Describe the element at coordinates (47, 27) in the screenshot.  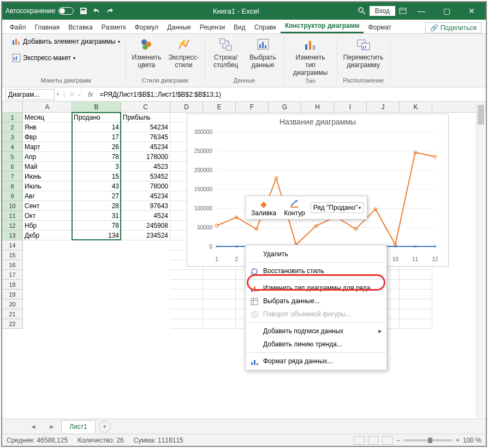
I see `tab-home: Главная` at that location.